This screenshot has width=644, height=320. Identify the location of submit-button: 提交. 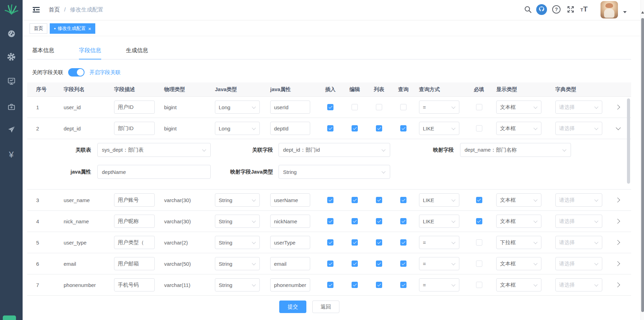
(293, 307).